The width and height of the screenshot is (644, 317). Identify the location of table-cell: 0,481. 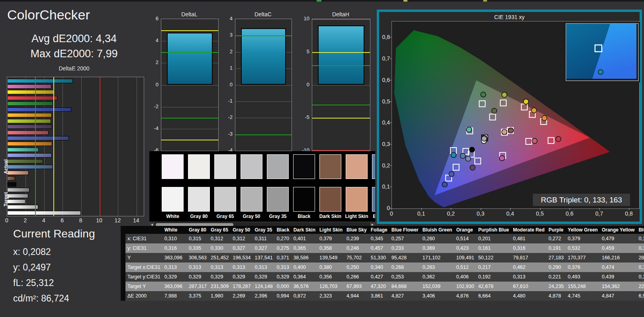
(529, 239).